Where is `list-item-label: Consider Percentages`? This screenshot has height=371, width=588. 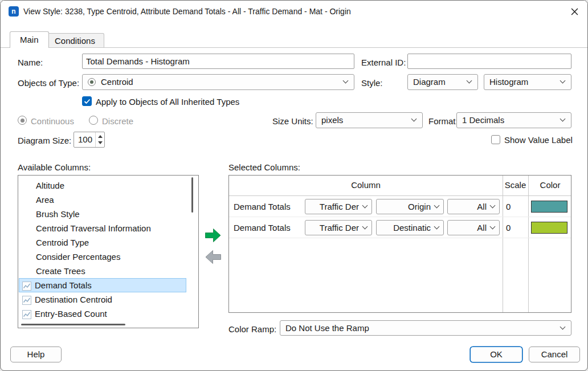
list-item-label: Consider Percentages is located at coordinates (78, 256).